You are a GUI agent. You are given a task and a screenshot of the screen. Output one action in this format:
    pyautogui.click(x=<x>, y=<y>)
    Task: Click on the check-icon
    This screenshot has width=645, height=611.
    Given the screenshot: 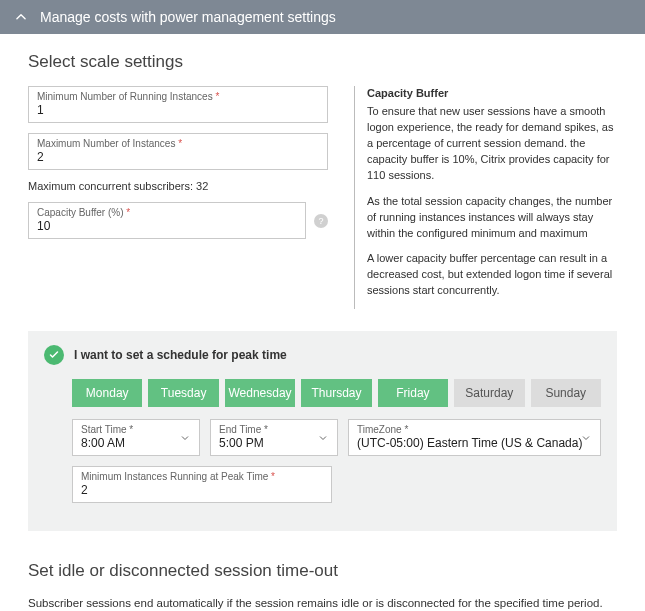 What is the action you would take?
    pyautogui.click(x=54, y=355)
    